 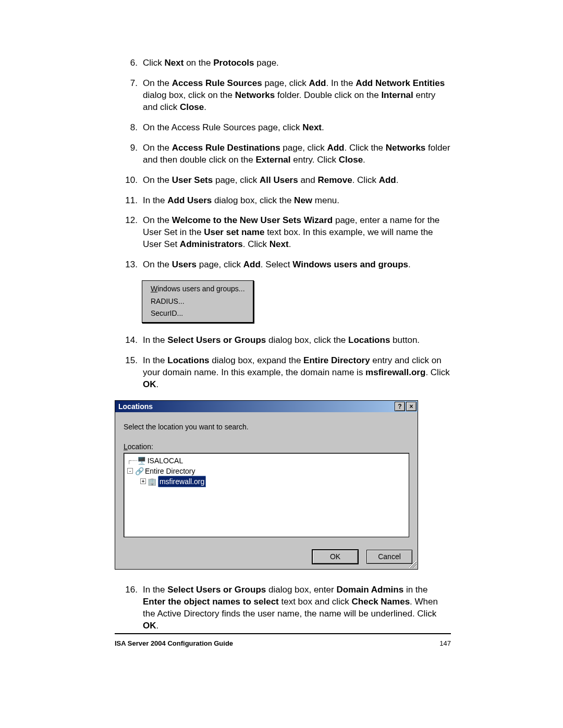 What do you see at coordinates (266, 477) in the screenshot?
I see `dialog-body: Select the location you want to search. …` at bounding box center [266, 477].